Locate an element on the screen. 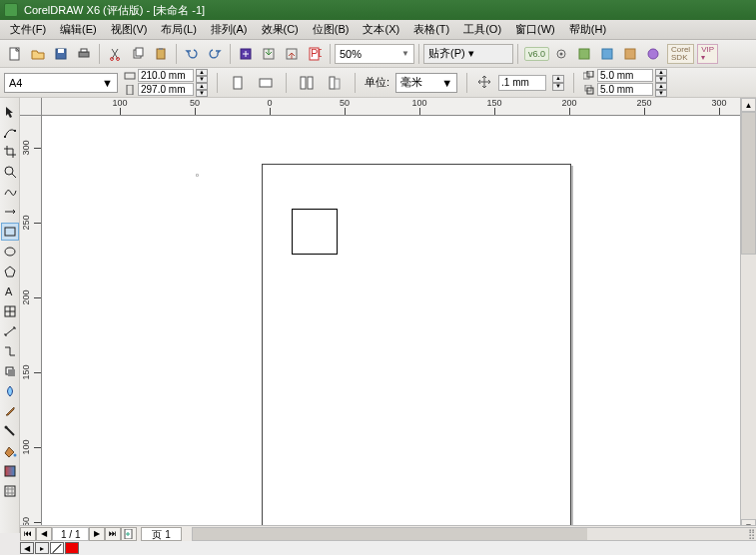  transparency-tool is located at coordinates (10, 391).